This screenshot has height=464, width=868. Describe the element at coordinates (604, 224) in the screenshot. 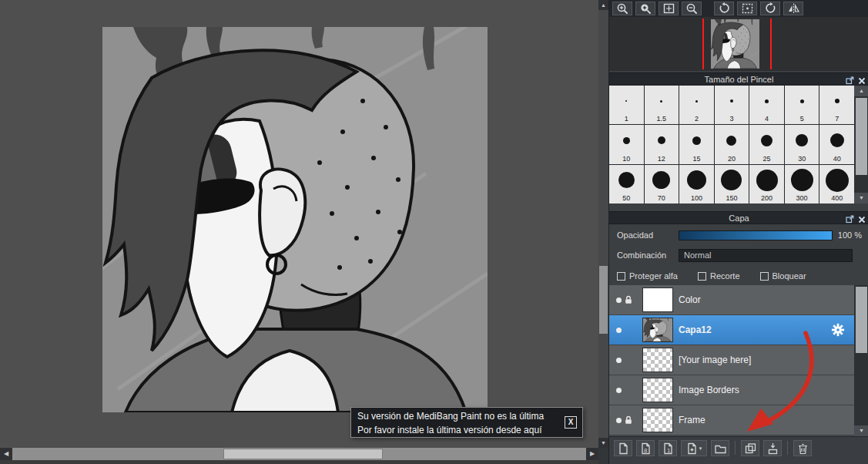

I see `canvas-vertical-scrollbar: ▲ ▼` at that location.